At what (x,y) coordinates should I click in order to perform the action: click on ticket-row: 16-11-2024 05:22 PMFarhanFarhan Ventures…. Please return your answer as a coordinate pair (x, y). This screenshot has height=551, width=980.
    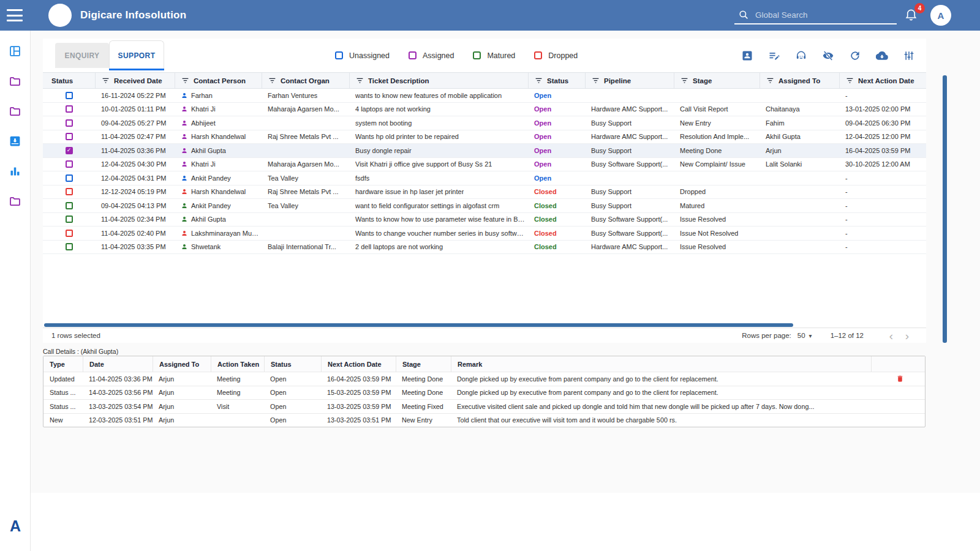
    Looking at the image, I should click on (484, 96).